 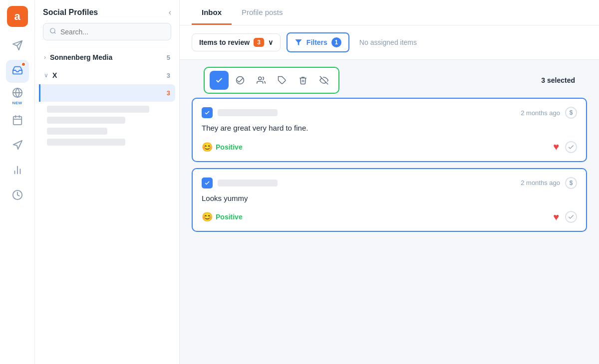 I want to click on review-count-badge: 3, so click(x=259, y=42).